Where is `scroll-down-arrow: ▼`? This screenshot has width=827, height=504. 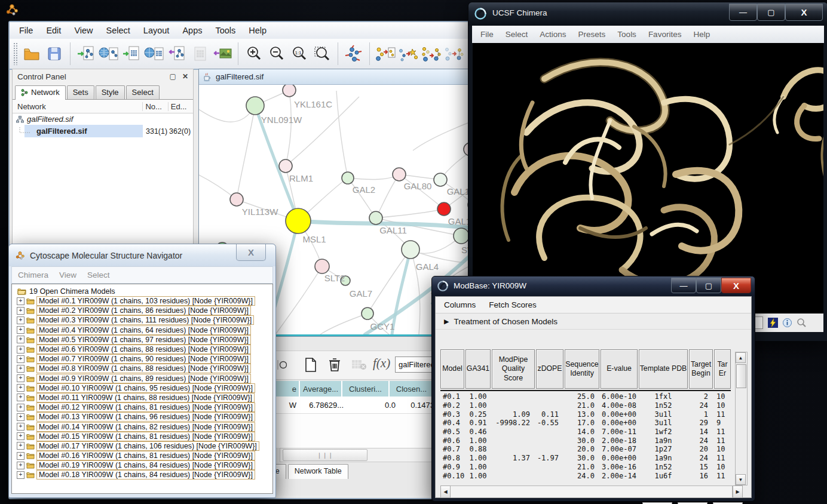 scroll-down-arrow: ▼ is located at coordinates (741, 480).